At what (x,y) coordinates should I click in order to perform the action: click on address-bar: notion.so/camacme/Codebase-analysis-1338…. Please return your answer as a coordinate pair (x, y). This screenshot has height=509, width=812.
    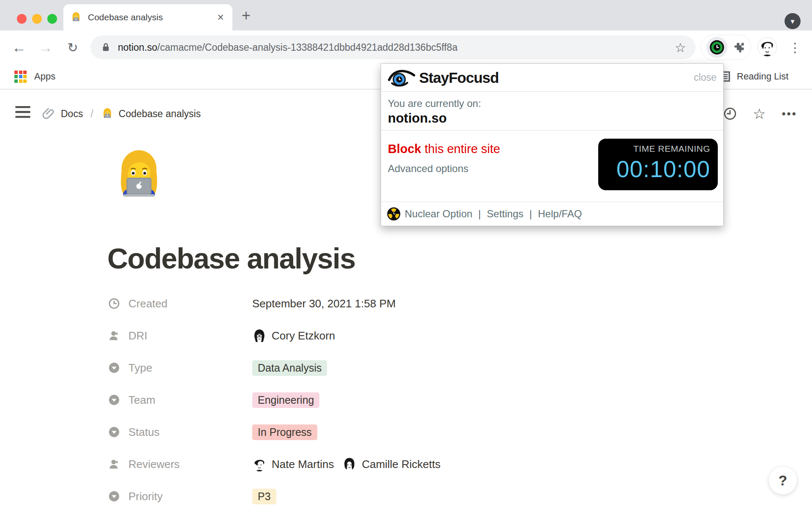
    Looking at the image, I should click on (393, 47).